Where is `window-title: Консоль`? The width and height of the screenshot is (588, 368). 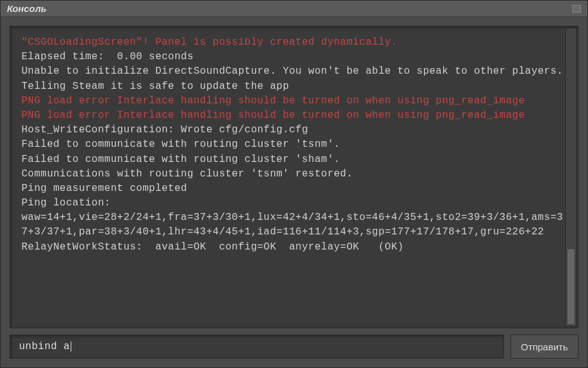
window-title: Консоль is located at coordinates (26, 9).